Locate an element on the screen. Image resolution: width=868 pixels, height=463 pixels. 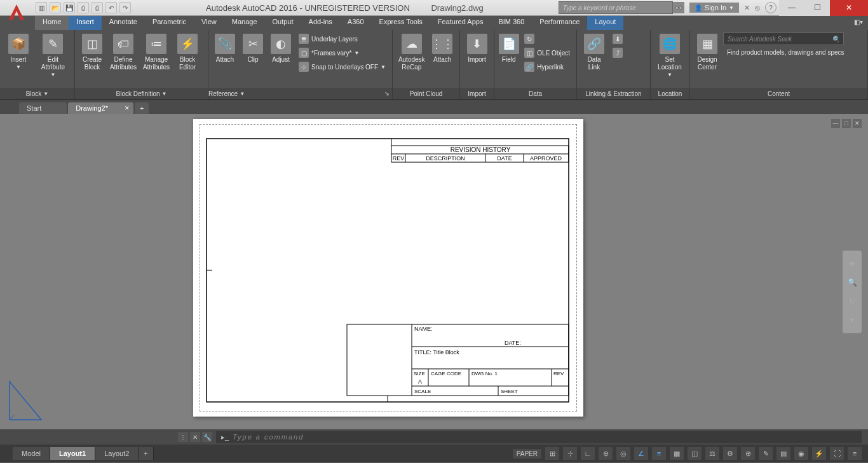
qat-saveas-icon: ⎙ is located at coordinates (83, 8).